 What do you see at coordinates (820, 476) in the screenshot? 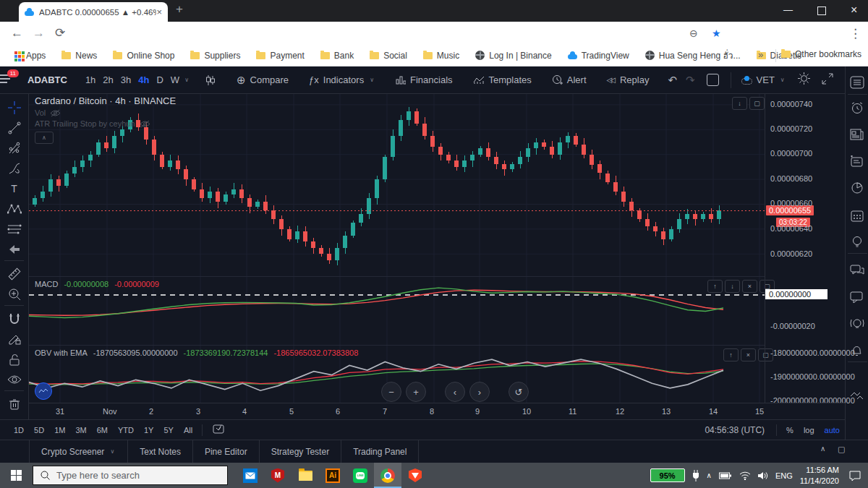
I see `taskbar-clock: 11:56 AM 11/14/2020` at bounding box center [820, 476].